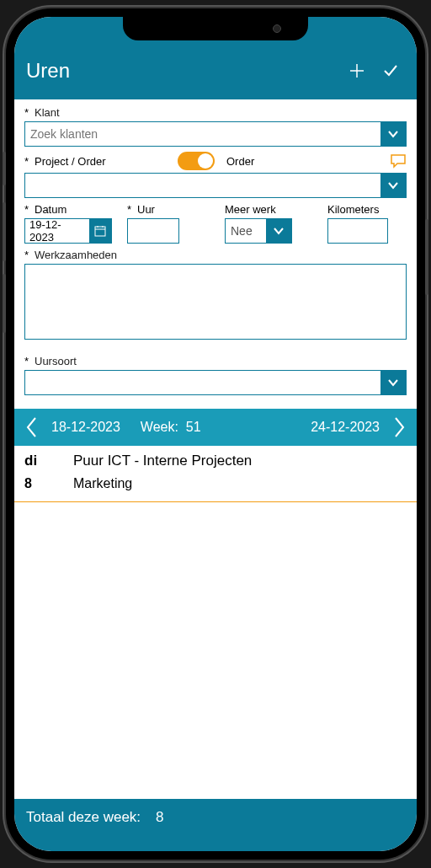  What do you see at coordinates (216, 29) in the screenshot?
I see `phone-notch` at bounding box center [216, 29].